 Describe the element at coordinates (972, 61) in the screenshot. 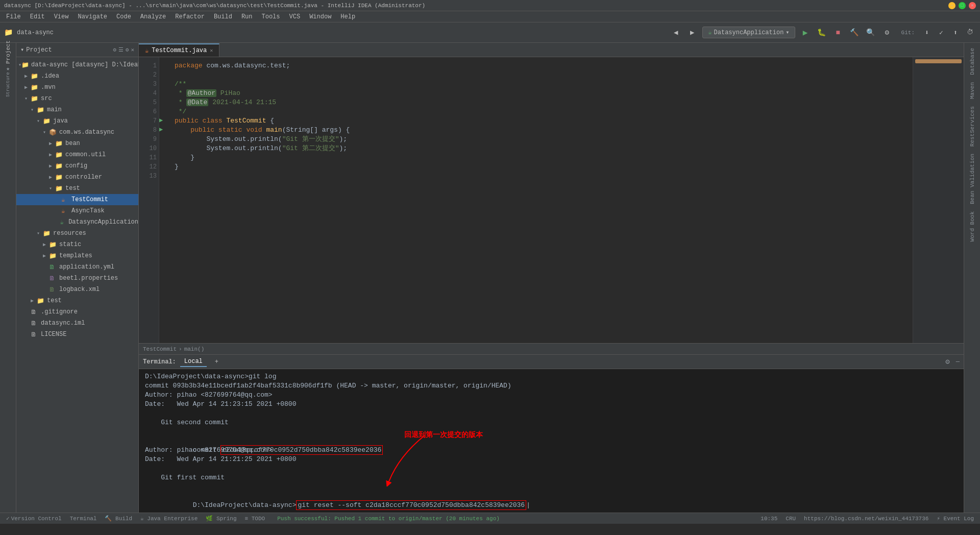

I see `database-panel-btn: Database` at that location.